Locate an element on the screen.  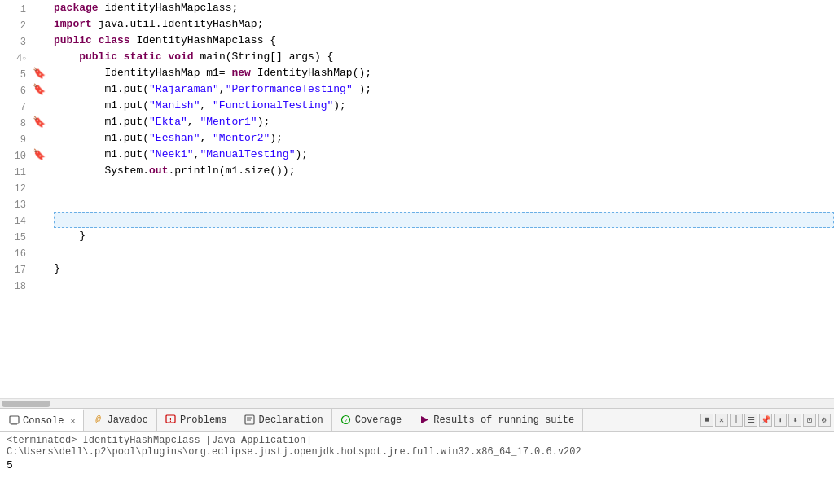
ln-1: 1 is located at coordinates (23, 10).